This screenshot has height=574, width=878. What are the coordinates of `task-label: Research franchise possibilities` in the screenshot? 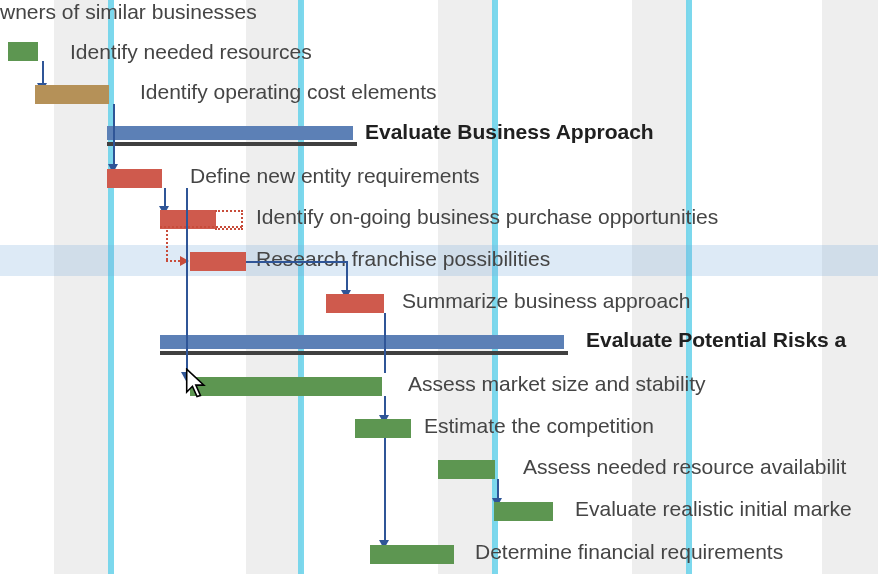 It's located at (403, 259).